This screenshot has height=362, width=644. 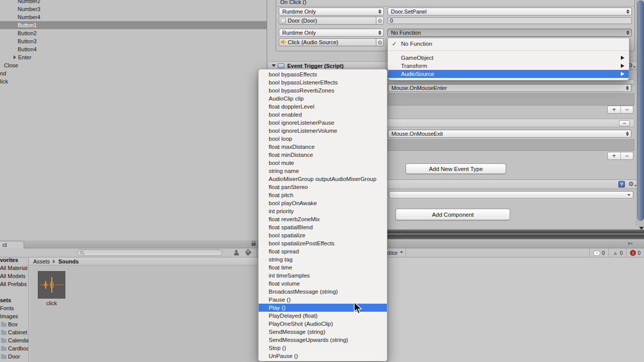 What do you see at coordinates (323, 99) in the screenshot?
I see `menu-item: AudioClip clip` at bounding box center [323, 99].